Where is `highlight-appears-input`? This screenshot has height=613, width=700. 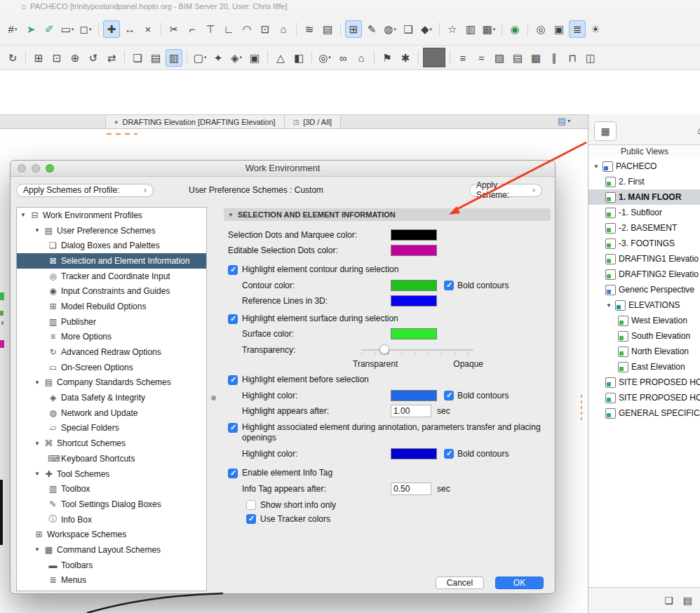
highlight-appears-input is located at coordinates (411, 411).